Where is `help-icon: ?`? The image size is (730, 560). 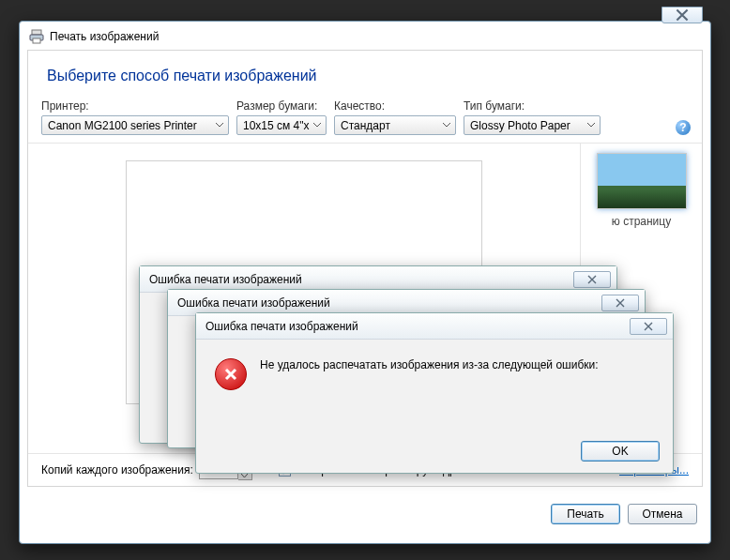
help-icon: ? is located at coordinates (683, 128).